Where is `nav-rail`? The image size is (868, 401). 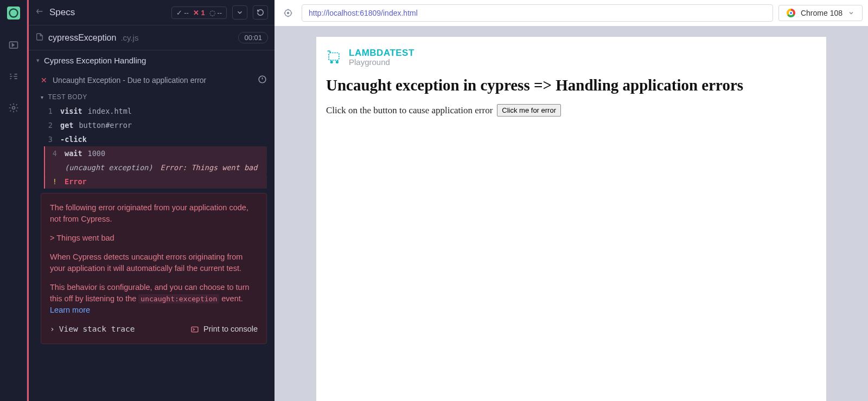 nav-rail is located at coordinates (14, 200).